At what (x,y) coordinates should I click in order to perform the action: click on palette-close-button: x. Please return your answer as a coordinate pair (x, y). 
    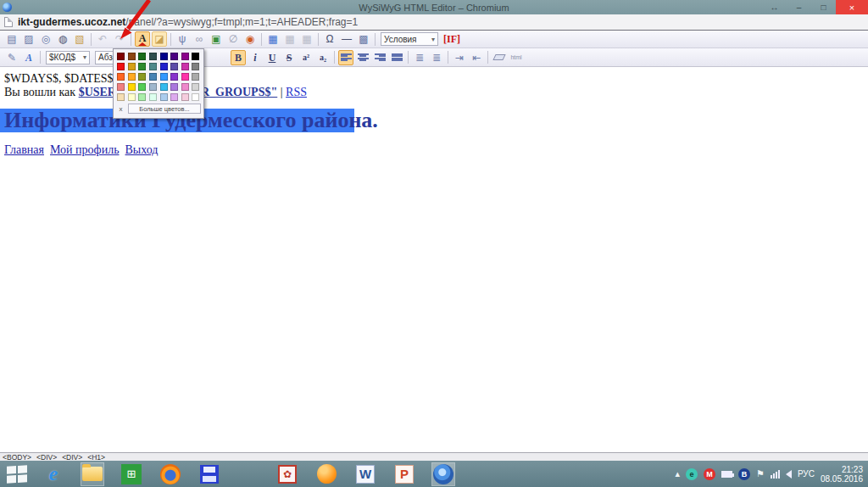
    Looking at the image, I should click on (120, 109).